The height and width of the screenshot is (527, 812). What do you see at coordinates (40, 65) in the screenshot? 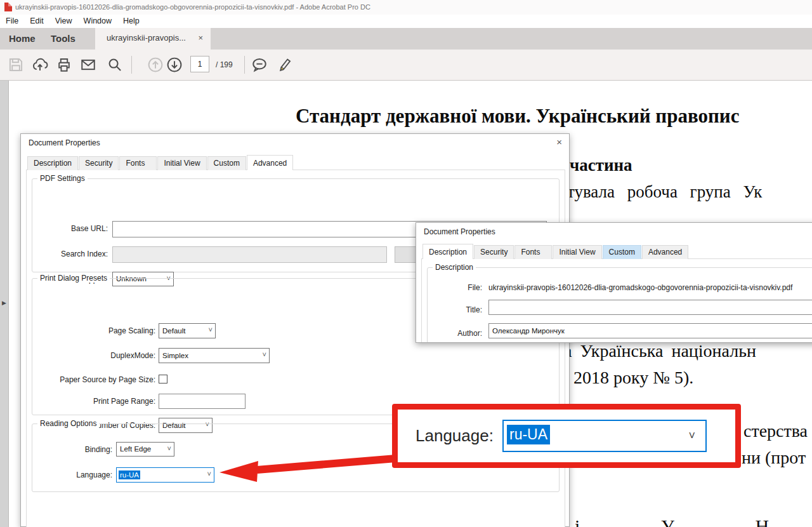
I see `share-upload-icon` at bounding box center [40, 65].